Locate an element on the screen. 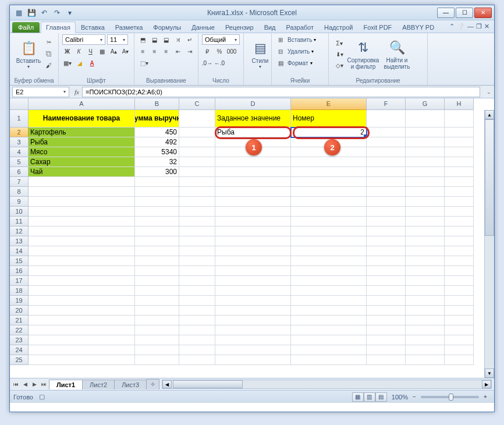 The height and width of the screenshot is (425, 504). cell-C1 is located at coordinates (197, 119).